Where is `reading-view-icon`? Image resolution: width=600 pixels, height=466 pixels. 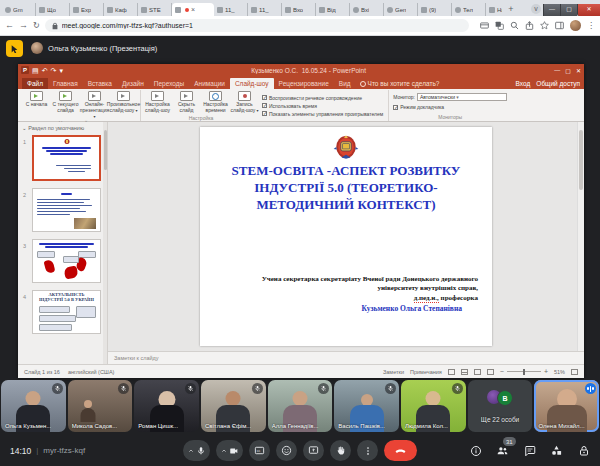 reading-view-icon is located at coordinates (478, 372).